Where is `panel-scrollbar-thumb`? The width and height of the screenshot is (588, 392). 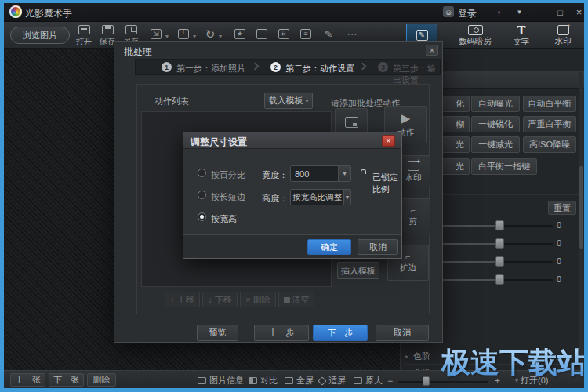
panel-scrollbar-thumb is located at coordinates (582, 207).